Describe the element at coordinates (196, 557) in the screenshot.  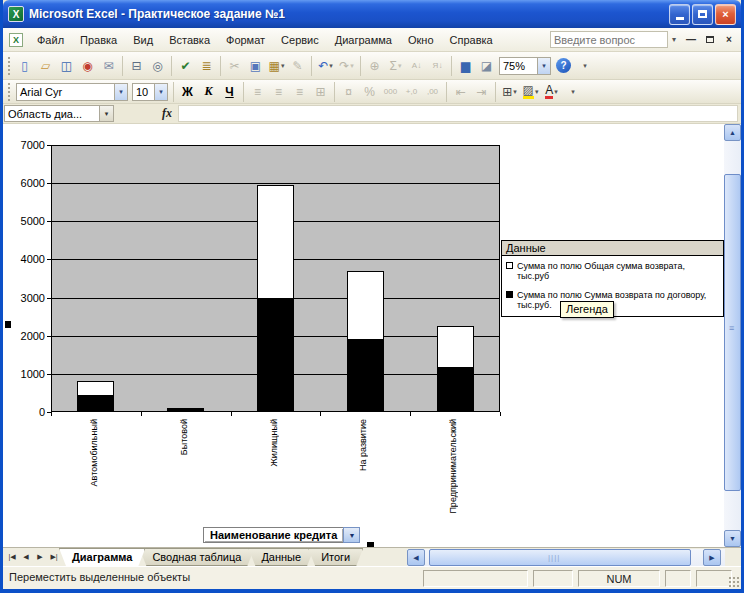
I see `sheet-tab-pivot-table: Сводная таблица` at that location.